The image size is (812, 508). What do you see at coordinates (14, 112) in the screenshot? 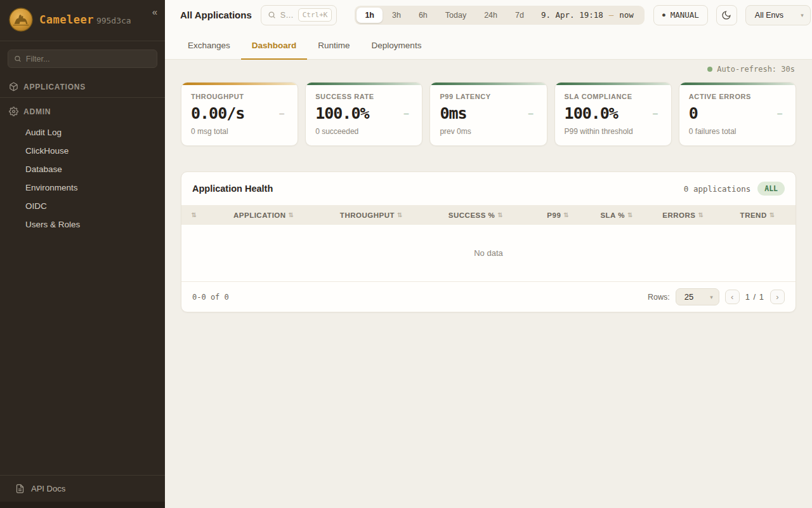
I see `gear-icon` at bounding box center [14, 112].